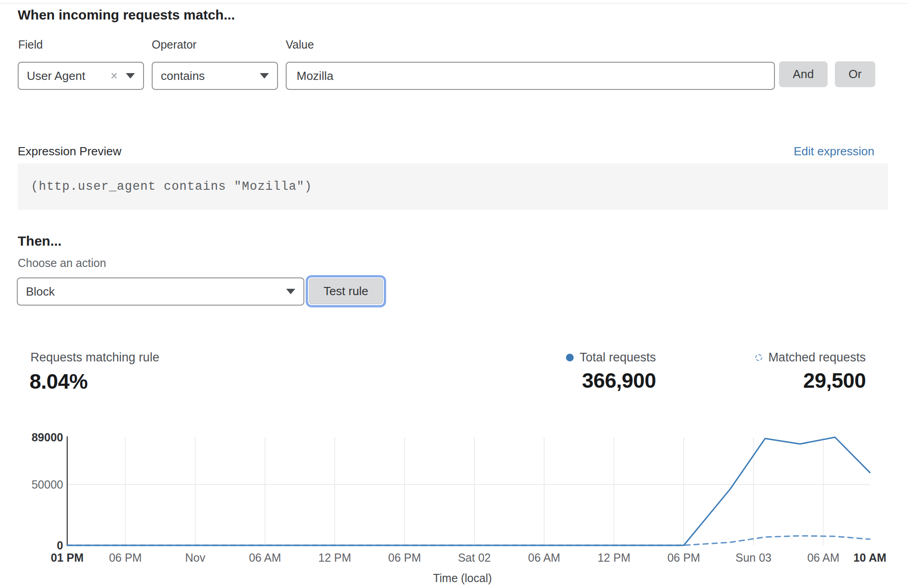  Describe the element at coordinates (195, 558) in the screenshot. I see `svg-text: Nov` at that location.